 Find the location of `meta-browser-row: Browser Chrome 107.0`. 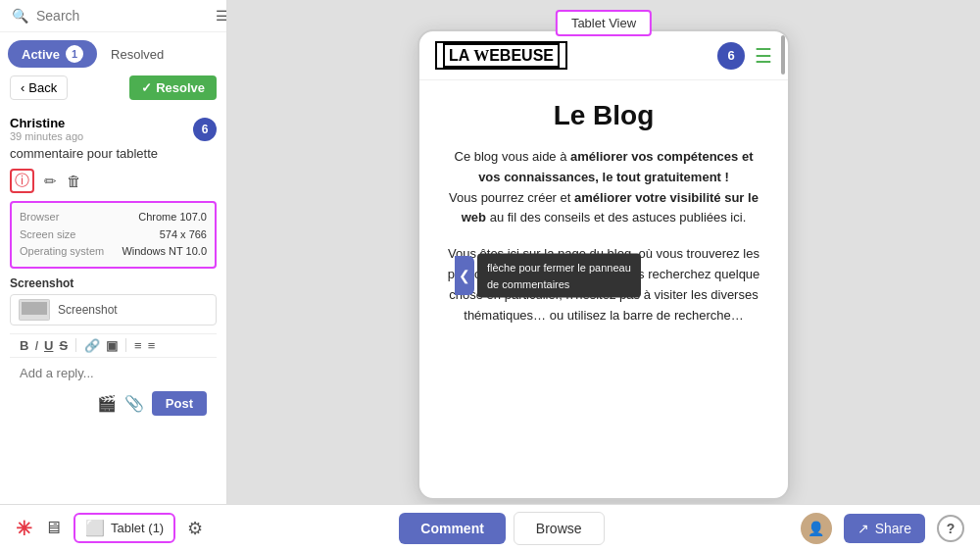

meta-browser-row: Browser Chrome 107.0 is located at coordinates (114, 218).